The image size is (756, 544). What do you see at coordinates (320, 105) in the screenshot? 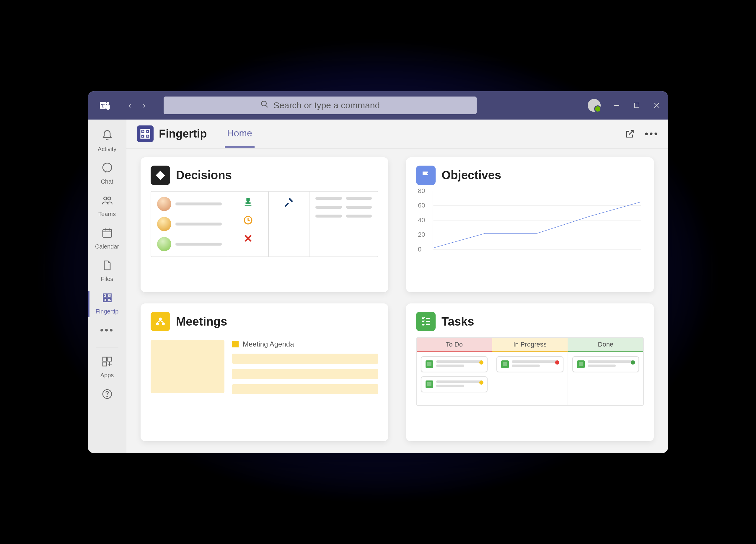
I see `search-input: Search or type a command` at bounding box center [320, 105].